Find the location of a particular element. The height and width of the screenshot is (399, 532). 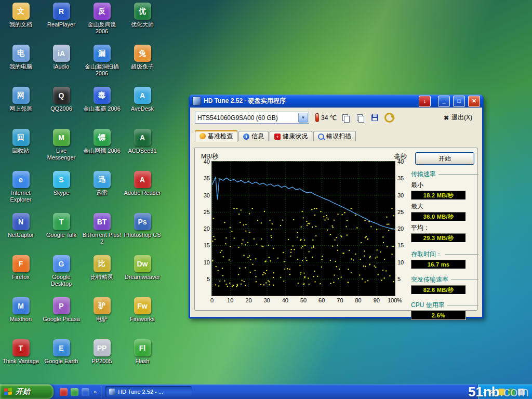

desktop-icon-bittorrent-plus: BT BitTorrent Plus! 2 is located at coordinates (102, 234).